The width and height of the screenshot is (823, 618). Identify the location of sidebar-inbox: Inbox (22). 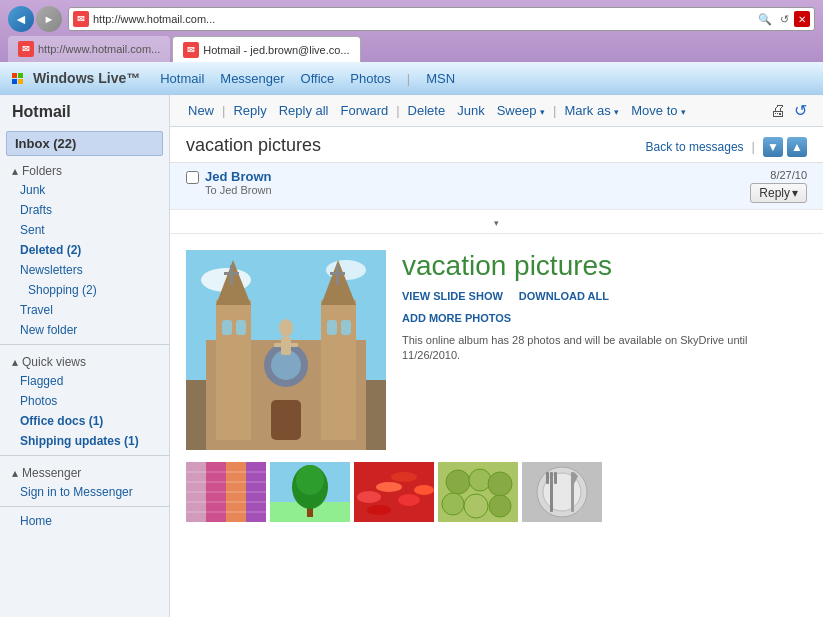
(84, 144).